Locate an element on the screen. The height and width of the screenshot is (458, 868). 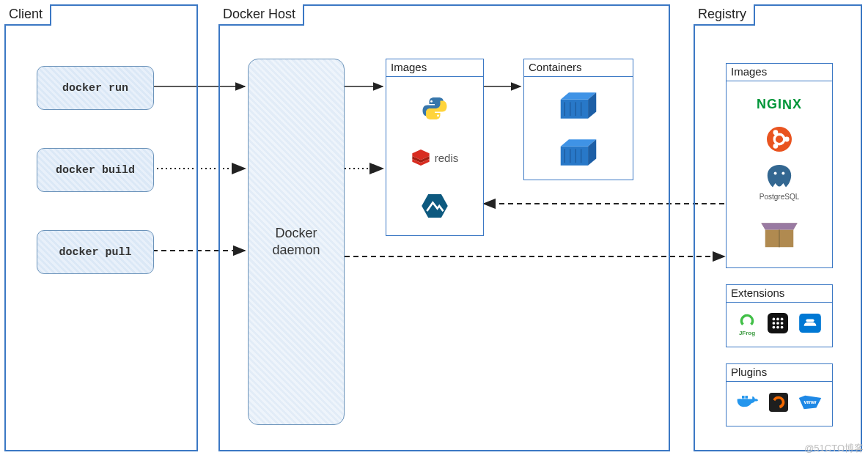
client-title: Client is located at coordinates (28, 15).